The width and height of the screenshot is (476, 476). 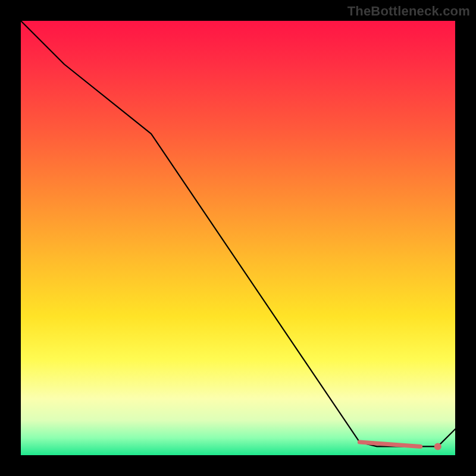 I want to click on highlight-segment, so click(x=390, y=444).